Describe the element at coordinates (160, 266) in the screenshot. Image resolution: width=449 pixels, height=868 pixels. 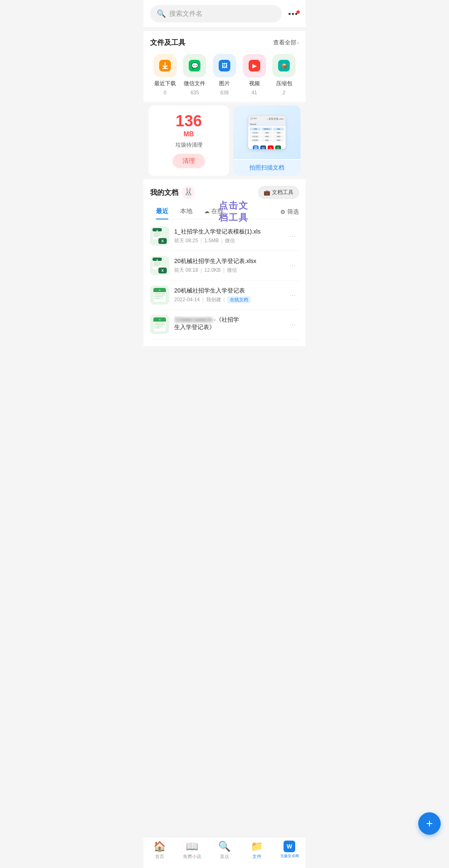
I see `xlsx-icon: X X` at that location.